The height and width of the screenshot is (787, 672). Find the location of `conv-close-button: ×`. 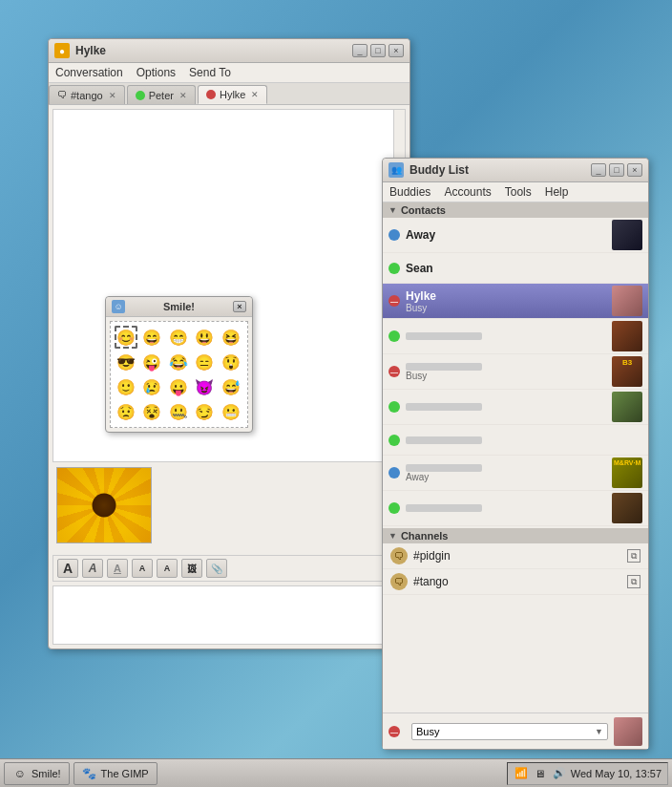

conv-close-button: × is located at coordinates (396, 51).